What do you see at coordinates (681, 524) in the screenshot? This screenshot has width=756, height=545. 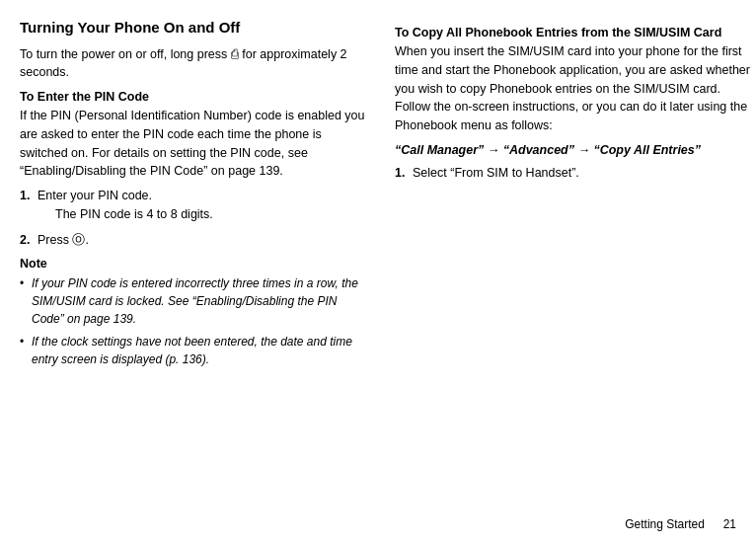 I see `footer: Getting Started 21` at bounding box center [681, 524].